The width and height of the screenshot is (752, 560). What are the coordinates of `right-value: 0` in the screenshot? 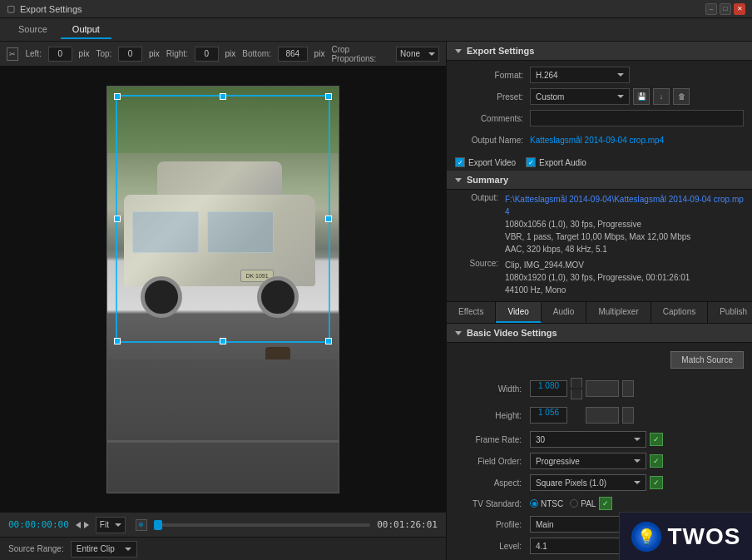 It's located at (206, 54).